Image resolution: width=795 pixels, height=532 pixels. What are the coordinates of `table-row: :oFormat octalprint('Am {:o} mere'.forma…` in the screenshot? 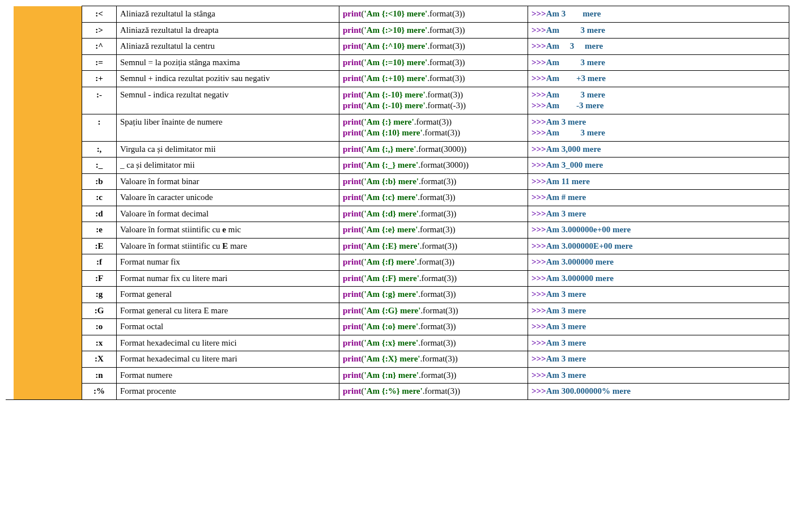 It's located at (398, 327).